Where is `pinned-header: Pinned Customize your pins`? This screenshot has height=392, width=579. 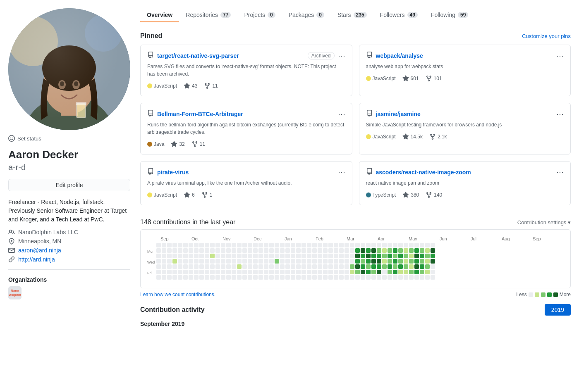 pinned-header: Pinned Customize your pins is located at coordinates (356, 36).